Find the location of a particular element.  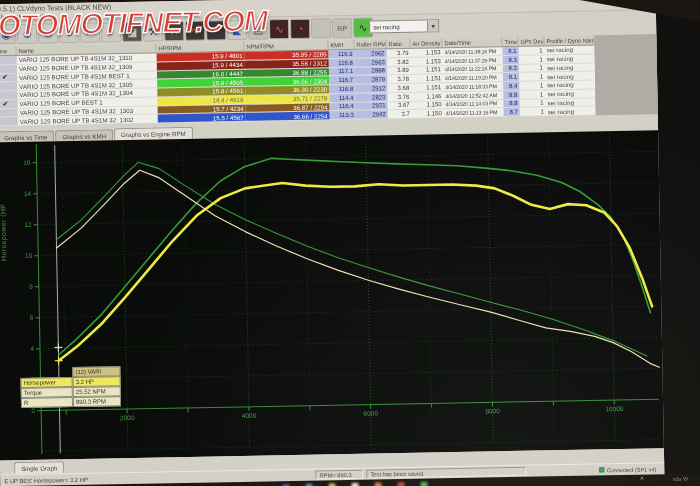

column-header: Time is located at coordinates (510, 42).